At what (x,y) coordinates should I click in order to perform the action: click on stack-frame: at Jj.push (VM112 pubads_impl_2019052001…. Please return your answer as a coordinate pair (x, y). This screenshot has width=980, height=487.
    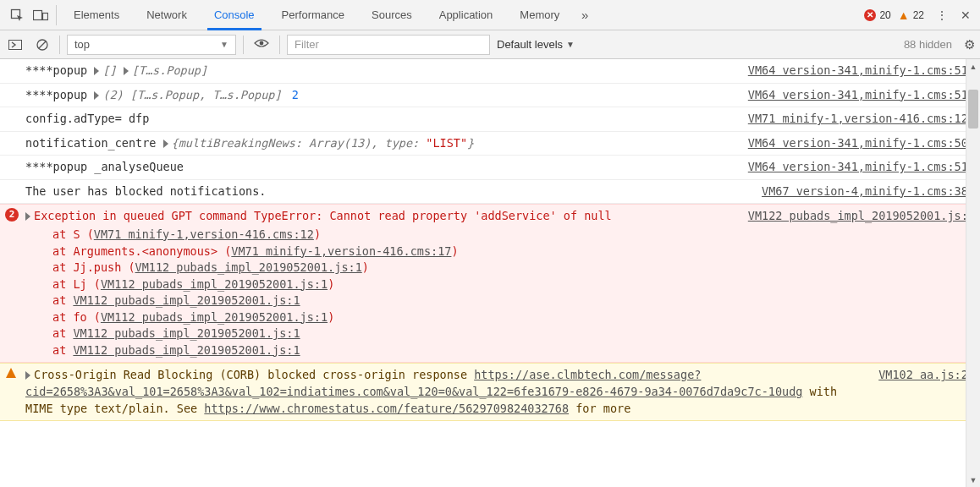
    Looking at the image, I should click on (378, 268).